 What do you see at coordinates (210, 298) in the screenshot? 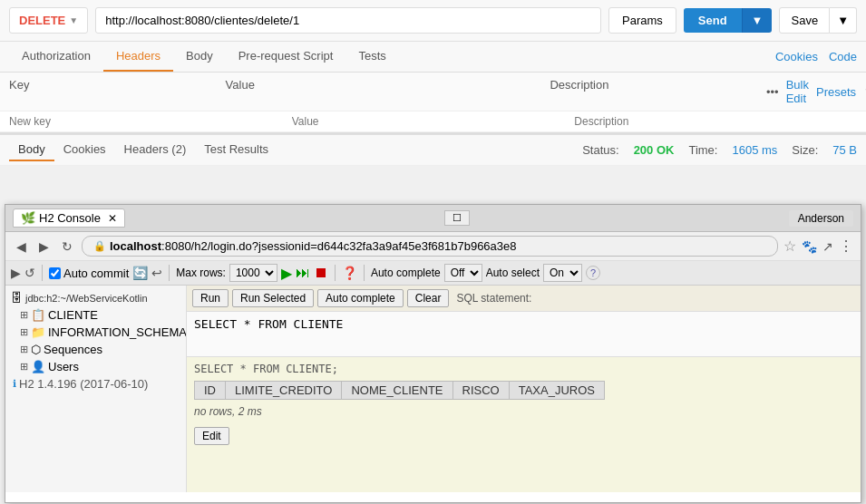
I see `run-button: Run` at bounding box center [210, 298].